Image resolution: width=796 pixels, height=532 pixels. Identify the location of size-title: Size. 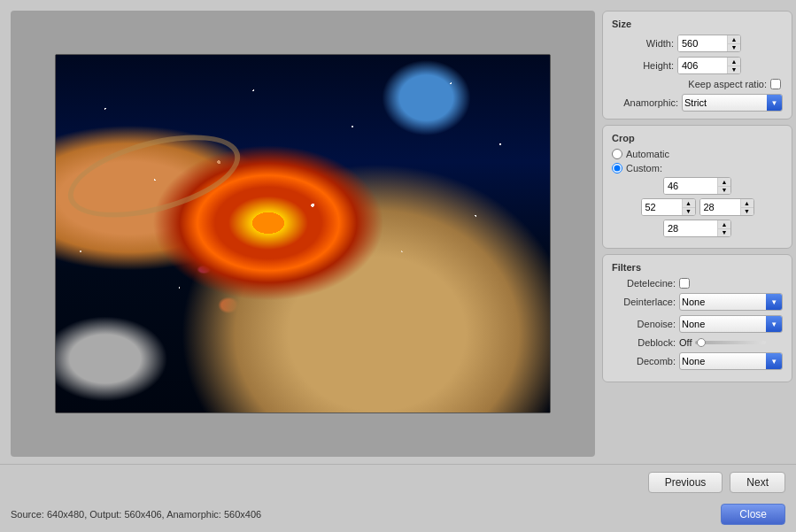
(698, 24).